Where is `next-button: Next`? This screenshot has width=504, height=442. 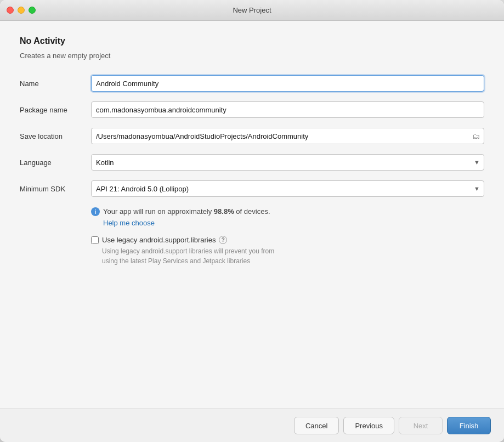 next-button: Next is located at coordinates (421, 426).